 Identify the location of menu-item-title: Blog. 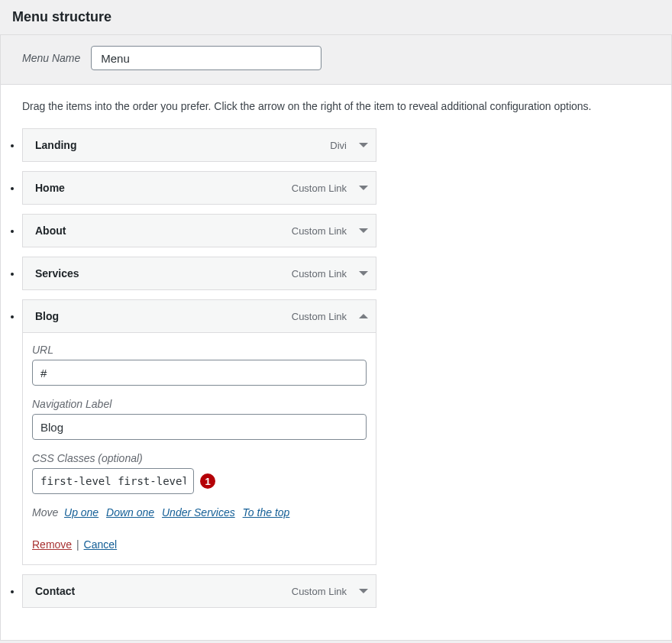
(163, 316).